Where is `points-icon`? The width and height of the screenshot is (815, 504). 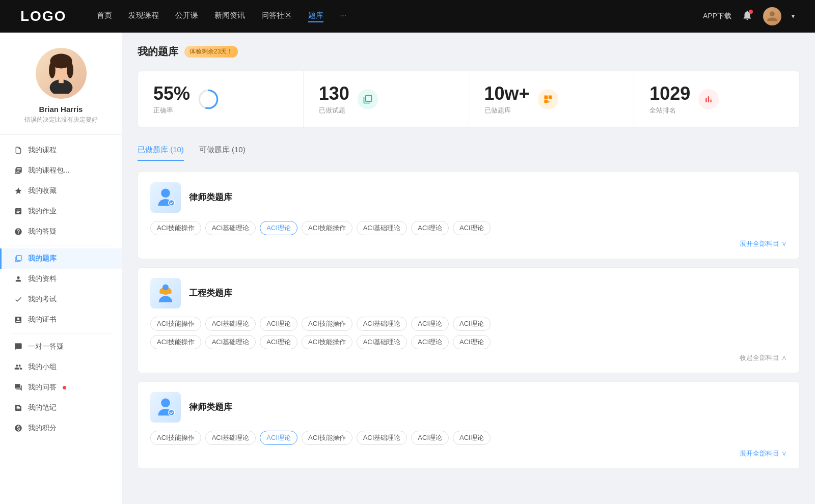 points-icon is located at coordinates (18, 428).